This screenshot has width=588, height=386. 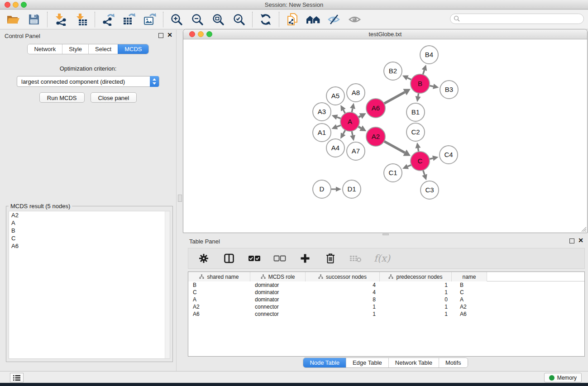 What do you see at coordinates (90, 285) in the screenshot?
I see `mcds-result-list: A2ABCA6` at bounding box center [90, 285].